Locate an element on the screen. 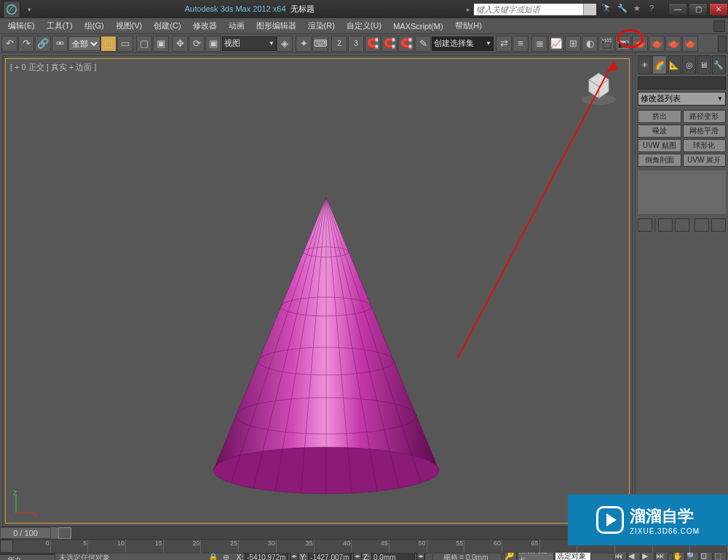  menu-edit: 编辑(E) is located at coordinates (22, 26).